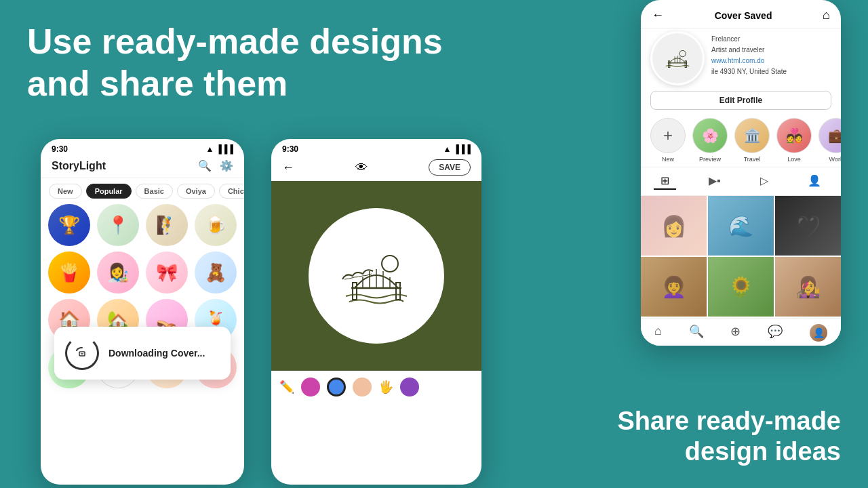  What do you see at coordinates (118, 272) in the screenshot?
I see `sticker-6: 👩‍🎨` at bounding box center [118, 272].